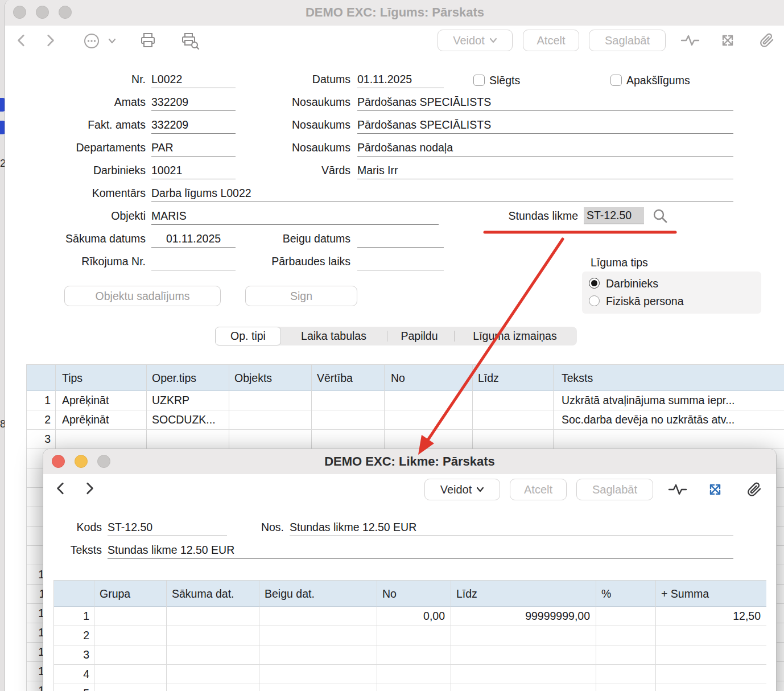  What do you see at coordinates (73, 527) in the screenshot?
I see `kods-label: Kods` at bounding box center [73, 527].